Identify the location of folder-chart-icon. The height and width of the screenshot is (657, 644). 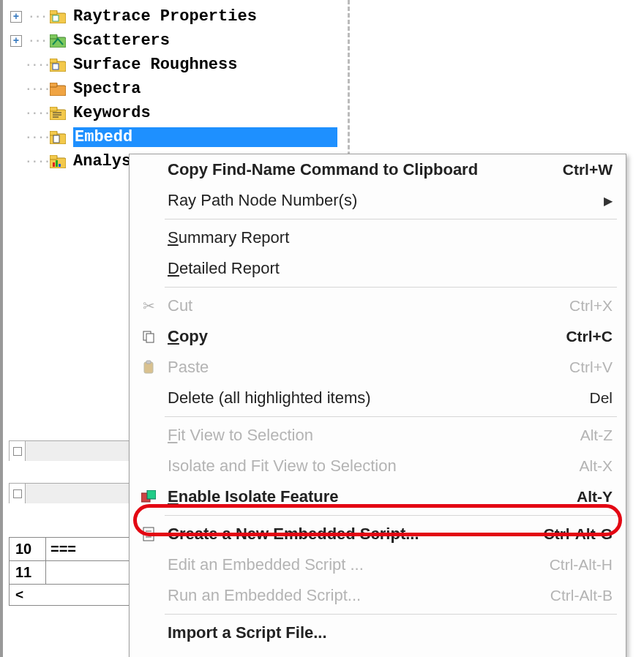
(58, 162).